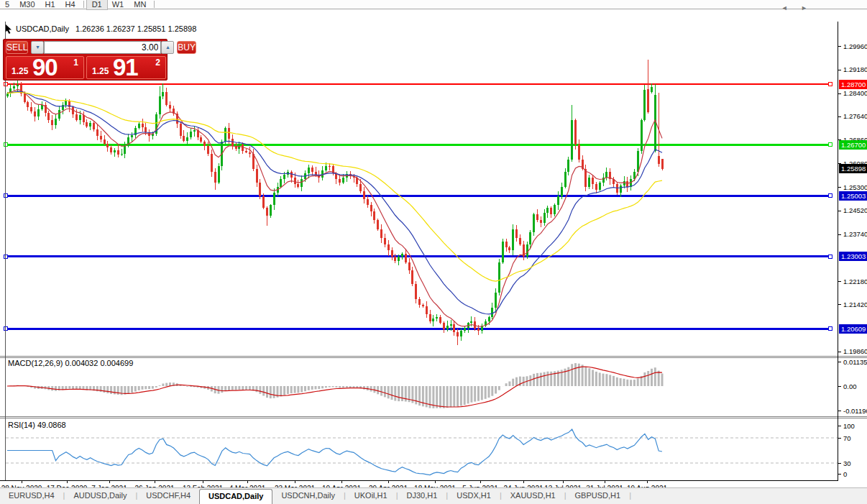  What do you see at coordinates (127, 68) in the screenshot?
I see `buy-price-tile: 1.25 91 2` at bounding box center [127, 68].